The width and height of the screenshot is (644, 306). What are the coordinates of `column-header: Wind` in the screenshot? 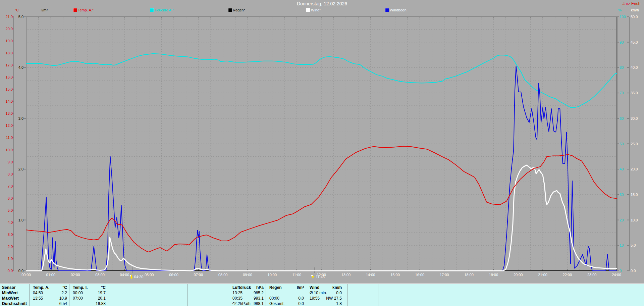 It's located at (315, 288).